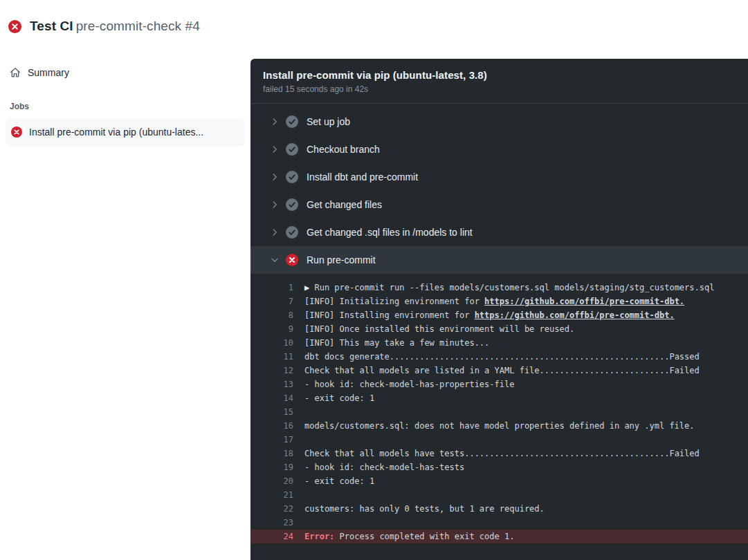  I want to click on log-line: 16models/customers.sql: does not have mo…, so click(500, 426).